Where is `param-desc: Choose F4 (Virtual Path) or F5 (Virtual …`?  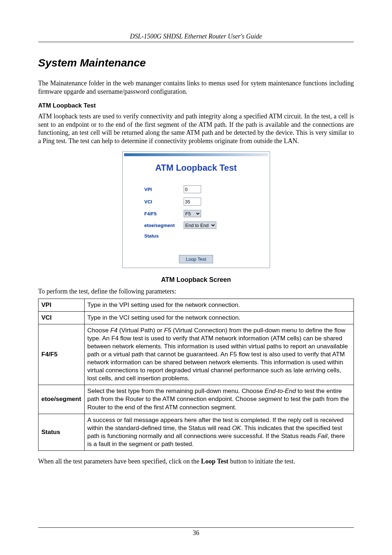 param-desc: Choose F4 (Virtual Path) or F5 (Virtual … is located at coordinates (219, 355).